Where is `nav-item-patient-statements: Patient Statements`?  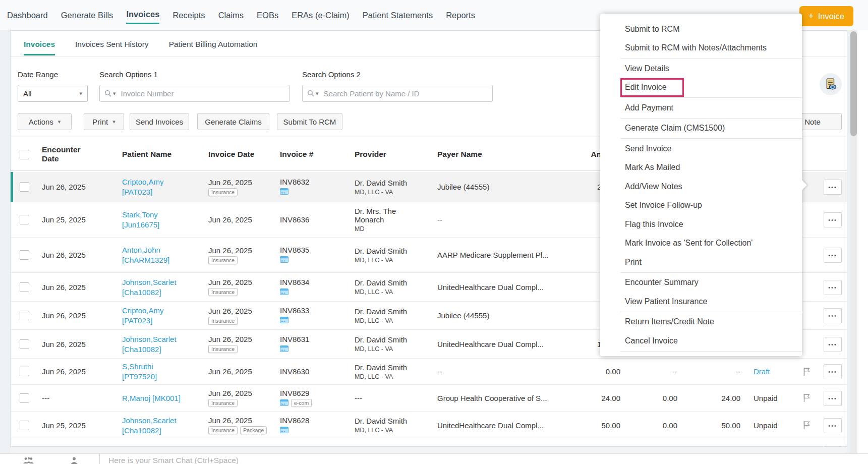 nav-item-patient-statements: Patient Statements is located at coordinates (397, 15).